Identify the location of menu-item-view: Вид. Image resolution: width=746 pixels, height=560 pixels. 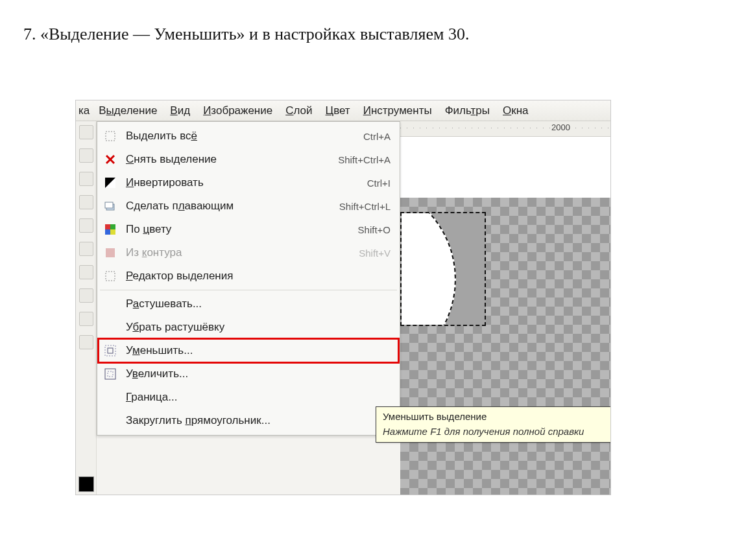
(180, 111).